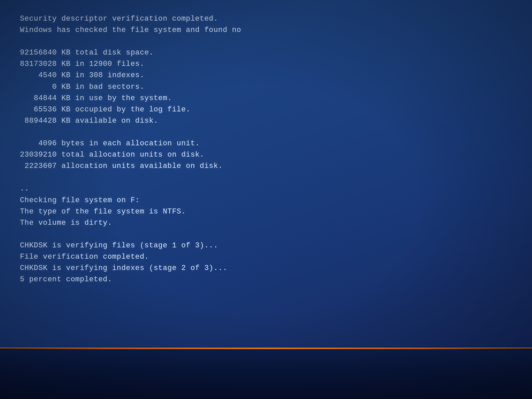 The height and width of the screenshot is (399, 532). What do you see at coordinates (266, 110) in the screenshot?
I see `terminal-line: 65536 KB occupied by the log file.` at bounding box center [266, 110].